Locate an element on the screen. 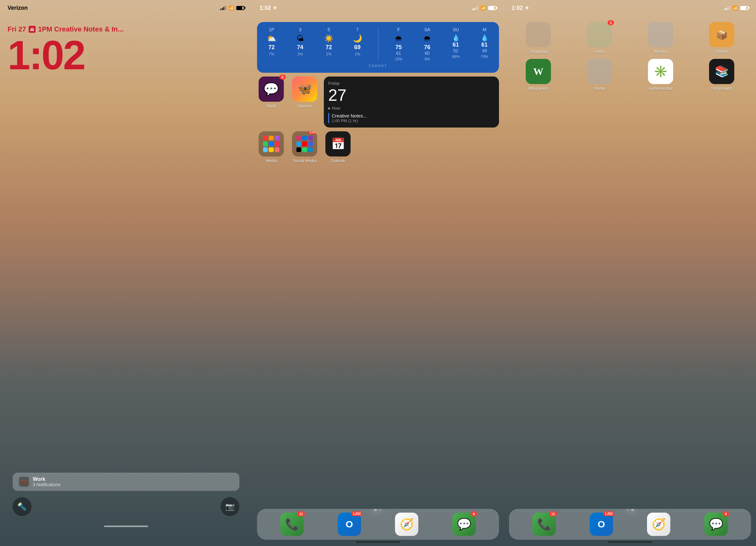 Image resolution: width=756 pixels, height=546 pixels. weather-col-7: 7 🌙 69 1% is located at coordinates (357, 42).